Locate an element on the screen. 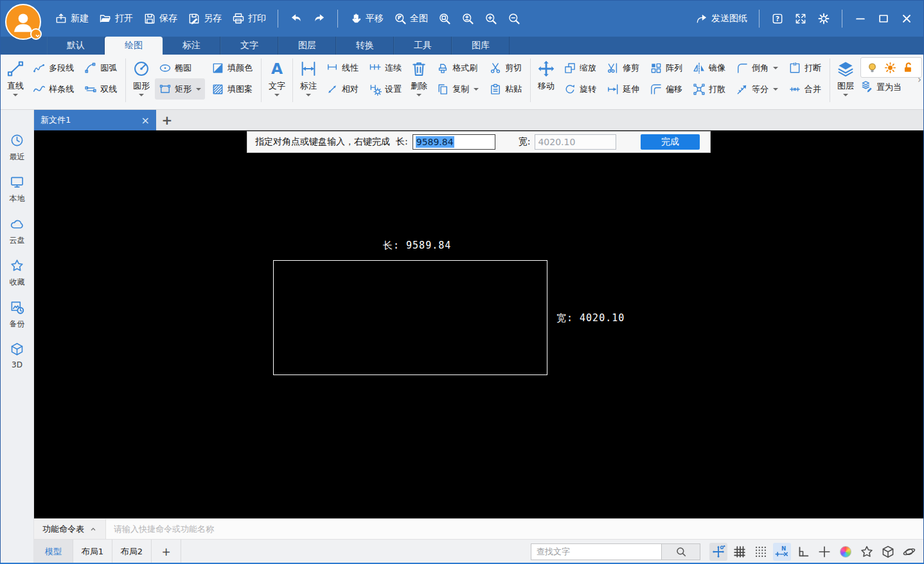 The width and height of the screenshot is (924, 564). titlebar-save-as-button: 另存 is located at coordinates (204, 19).